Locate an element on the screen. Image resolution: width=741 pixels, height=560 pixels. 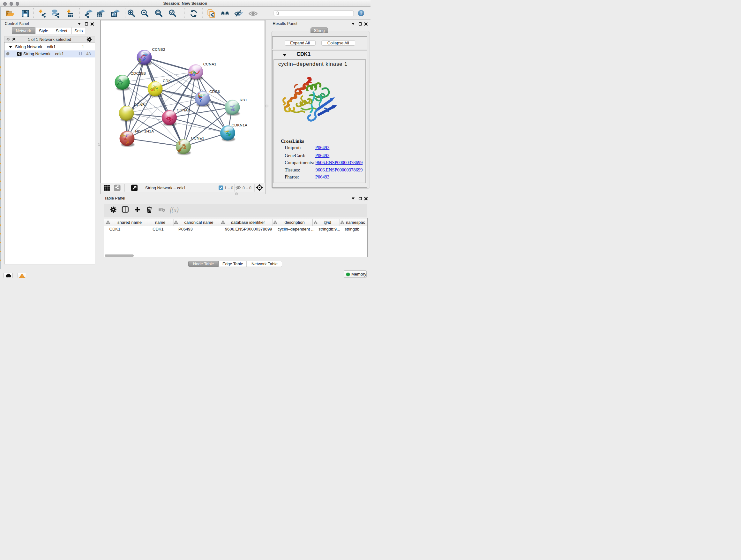
svg-text: HIST1H1A is located at coordinates (144, 131).